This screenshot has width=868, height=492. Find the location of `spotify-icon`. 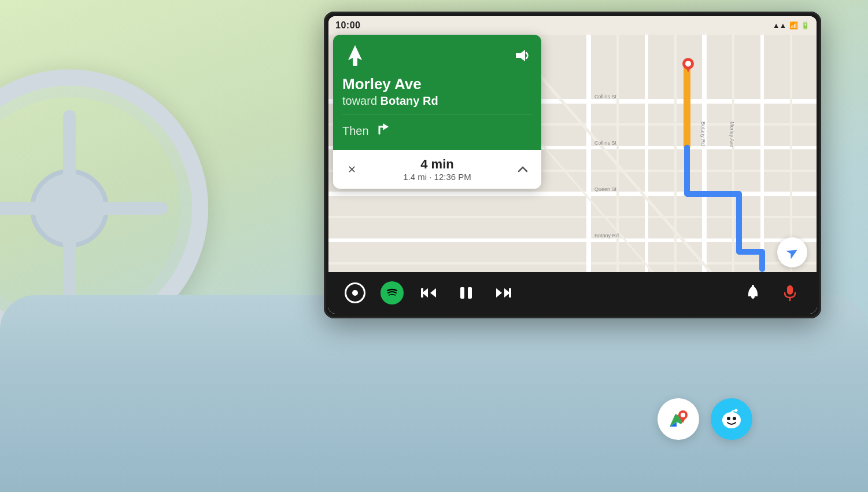

spotify-icon is located at coordinates (392, 293).